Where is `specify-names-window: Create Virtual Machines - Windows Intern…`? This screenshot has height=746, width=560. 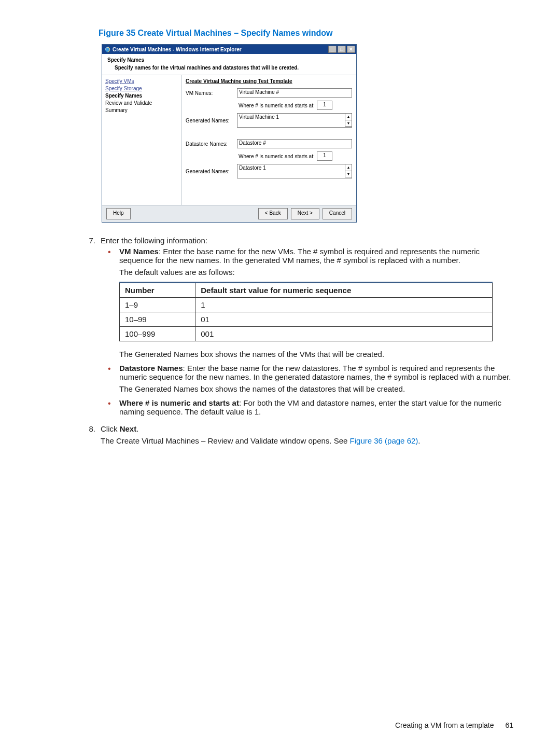
specify-names-window: Create Virtual Machines - Windows Intern… is located at coordinates (229, 133).